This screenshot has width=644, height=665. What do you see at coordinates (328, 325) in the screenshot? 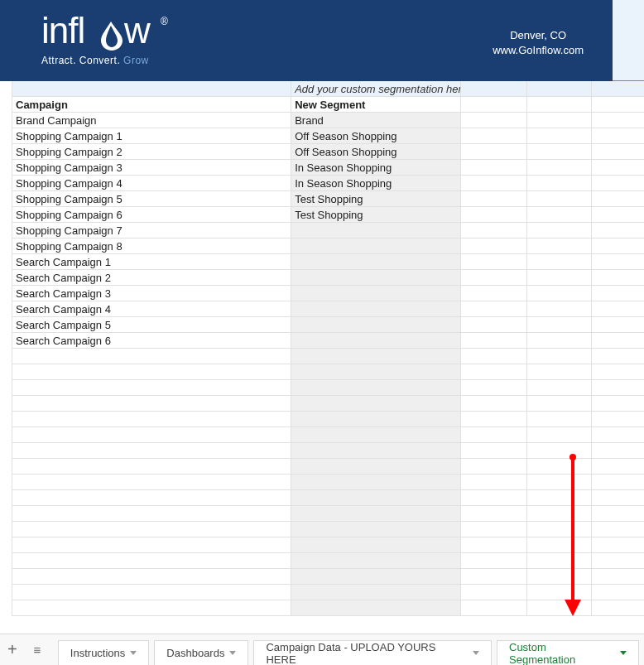
I see `table-row: Search Campaign 5` at bounding box center [328, 325].